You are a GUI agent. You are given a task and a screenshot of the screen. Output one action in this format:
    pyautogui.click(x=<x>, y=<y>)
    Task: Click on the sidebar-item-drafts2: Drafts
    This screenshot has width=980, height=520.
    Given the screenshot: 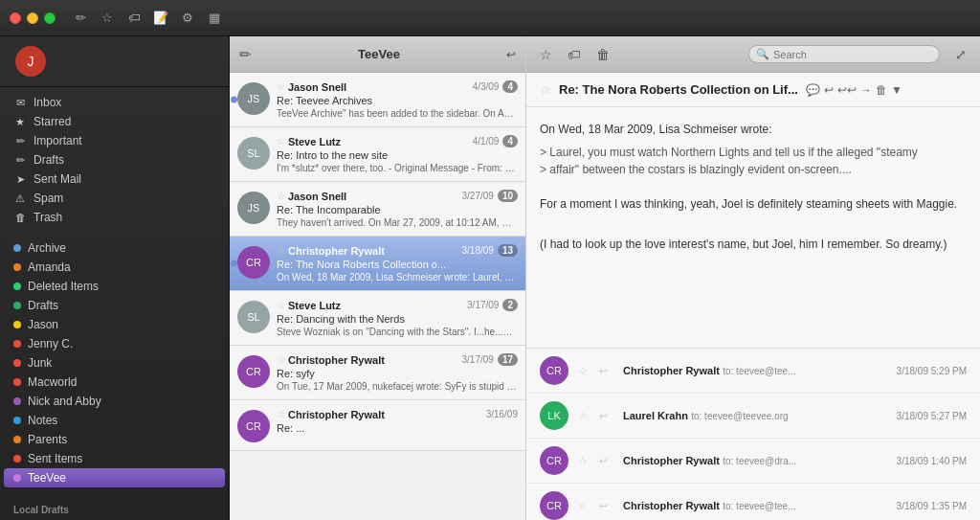 What is the action you would take?
    pyautogui.click(x=115, y=305)
    